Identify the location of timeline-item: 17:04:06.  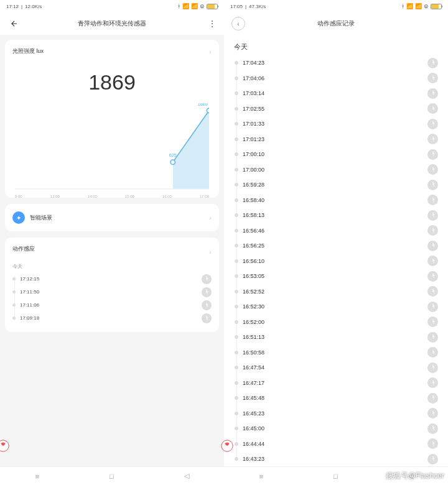
(340, 78).